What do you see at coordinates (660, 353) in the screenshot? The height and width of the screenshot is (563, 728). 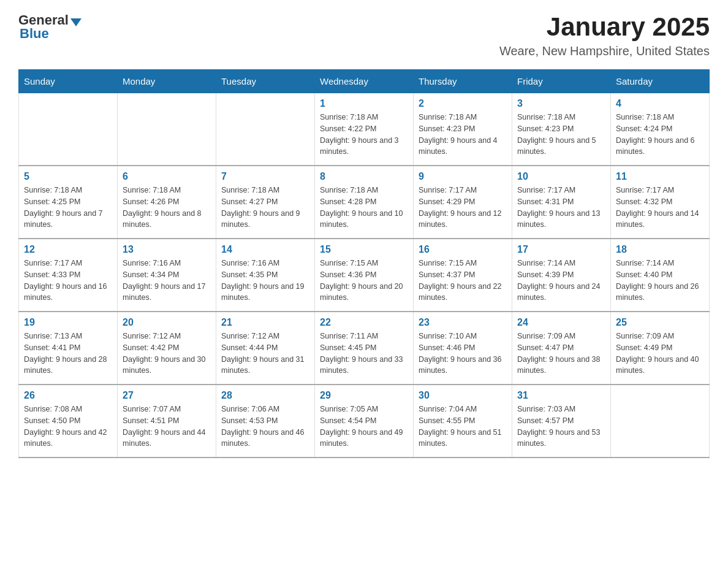 I see `day-info: Sunrise: 7:09 AM Sunset: 4:49 PM Dayligh…` at bounding box center [660, 353].